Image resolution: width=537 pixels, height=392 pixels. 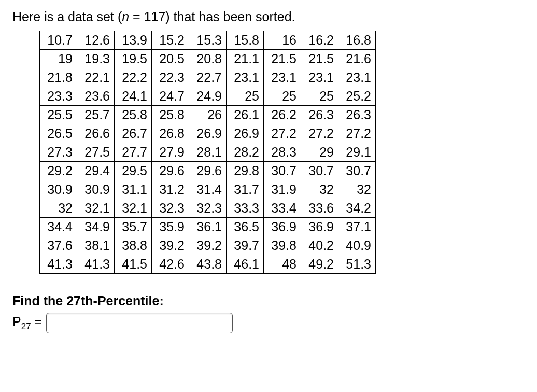 What do you see at coordinates (96, 40) in the screenshot?
I see `table-cell: 12.6` at bounding box center [96, 40].